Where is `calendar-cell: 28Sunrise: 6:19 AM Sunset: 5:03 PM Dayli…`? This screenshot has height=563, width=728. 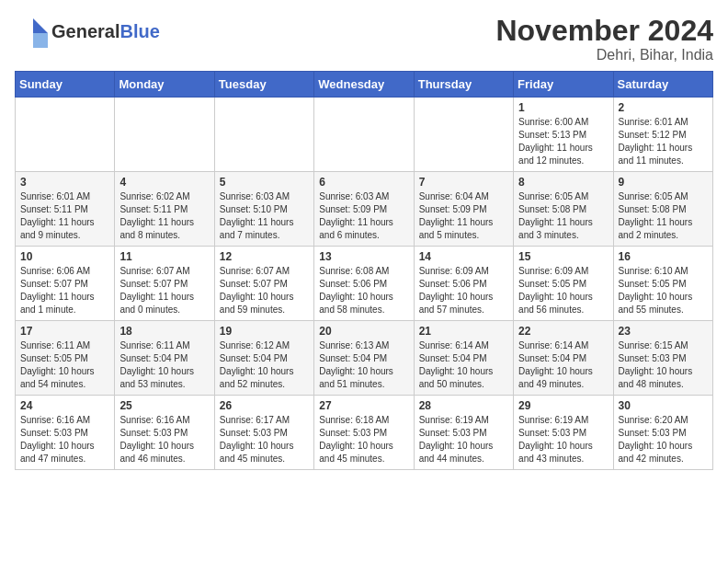
calendar-cell: 28Sunrise: 6:19 AM Sunset: 5:03 PM Dayli… is located at coordinates (463, 432).